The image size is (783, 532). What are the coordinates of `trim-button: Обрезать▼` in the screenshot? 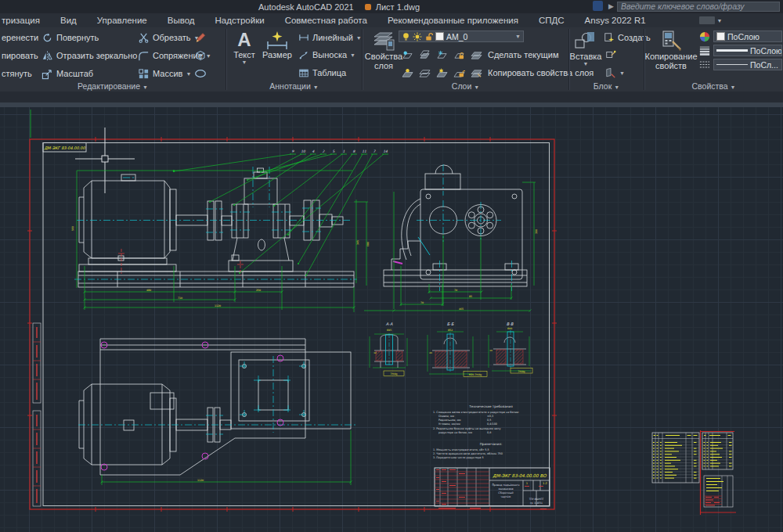 It's located at (168, 38).